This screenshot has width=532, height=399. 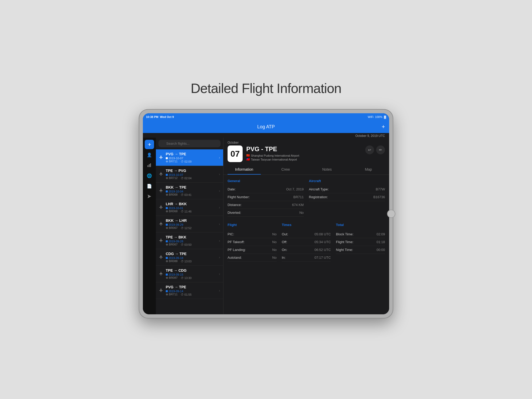 I want to click on flight-item: TPE → PVG 2019-10-07 ⊕ BR712, so click(x=190, y=174).